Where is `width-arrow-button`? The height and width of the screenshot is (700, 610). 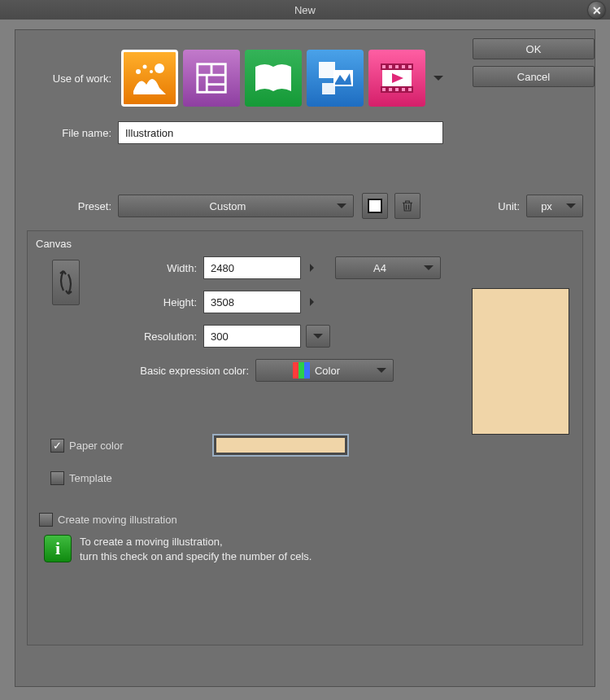 width-arrow-button is located at coordinates (312, 268).